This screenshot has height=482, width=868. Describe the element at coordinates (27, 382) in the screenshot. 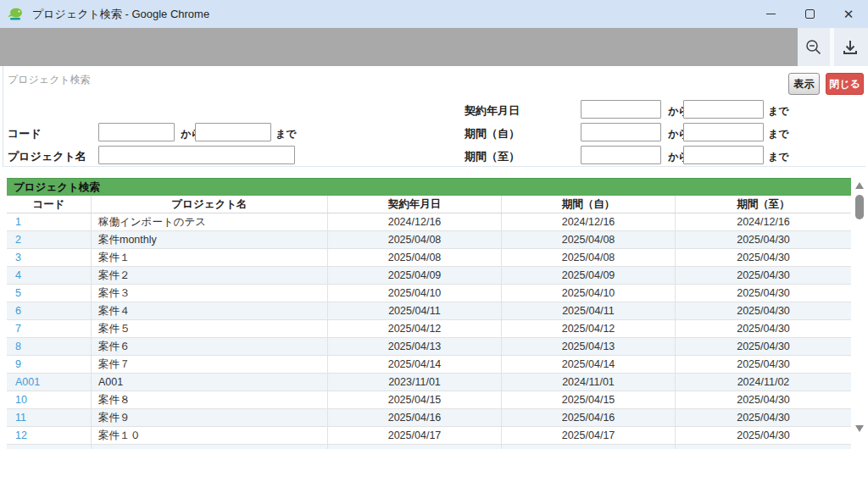

I see `code-link: A001` at that location.